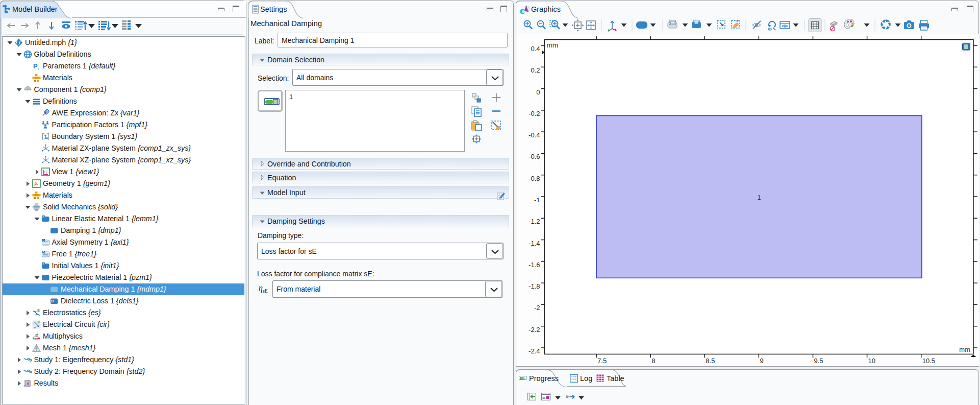 This screenshot has width=980, height=405. What do you see at coordinates (534, 286) in the screenshot?
I see `svg-text: -1.8` at bounding box center [534, 286].